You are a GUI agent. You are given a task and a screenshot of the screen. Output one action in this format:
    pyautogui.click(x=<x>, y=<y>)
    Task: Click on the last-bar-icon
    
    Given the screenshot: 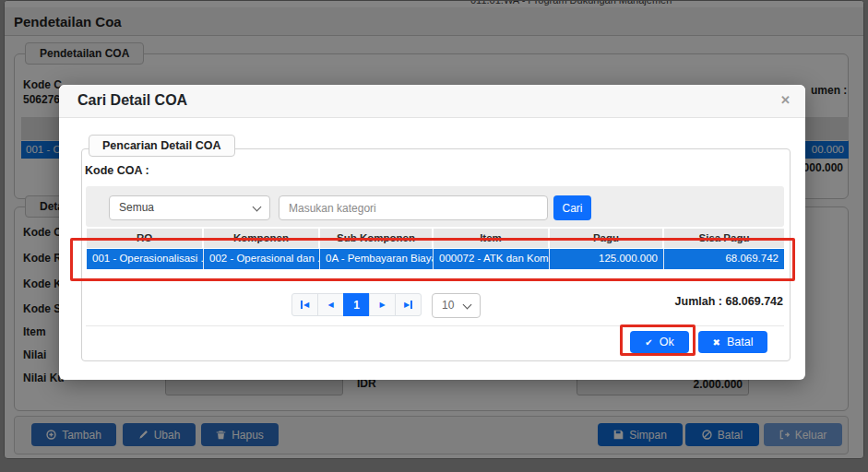 What is the action you would take?
    pyautogui.click(x=411, y=304)
    